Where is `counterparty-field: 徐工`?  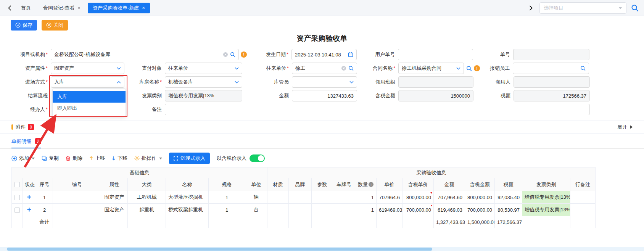
counterparty-field: 徐工 is located at coordinates (324, 68).